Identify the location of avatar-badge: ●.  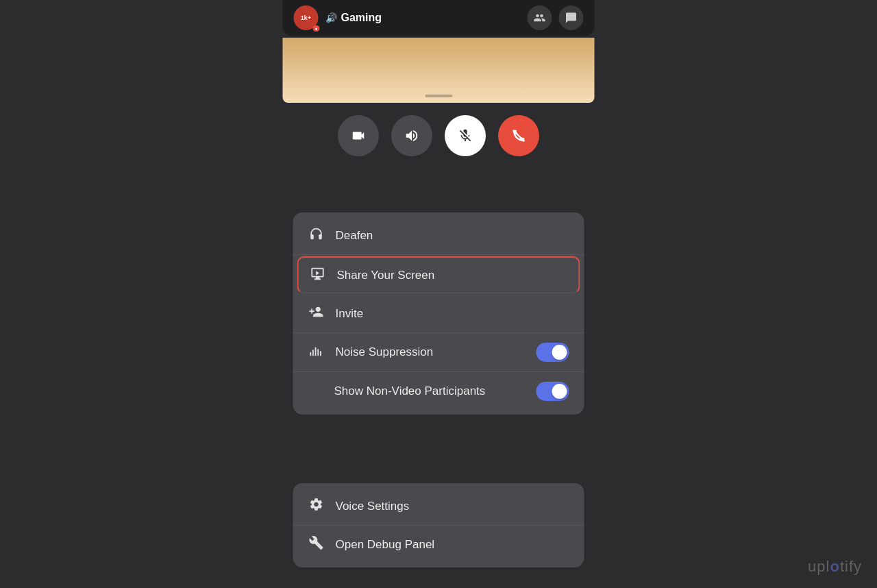
(316, 29).